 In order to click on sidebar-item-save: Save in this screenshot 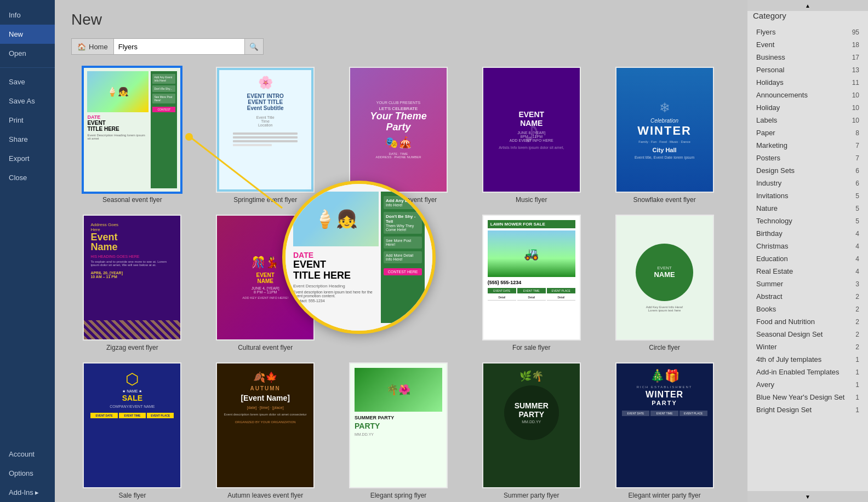, I will do `click(27, 82)`.